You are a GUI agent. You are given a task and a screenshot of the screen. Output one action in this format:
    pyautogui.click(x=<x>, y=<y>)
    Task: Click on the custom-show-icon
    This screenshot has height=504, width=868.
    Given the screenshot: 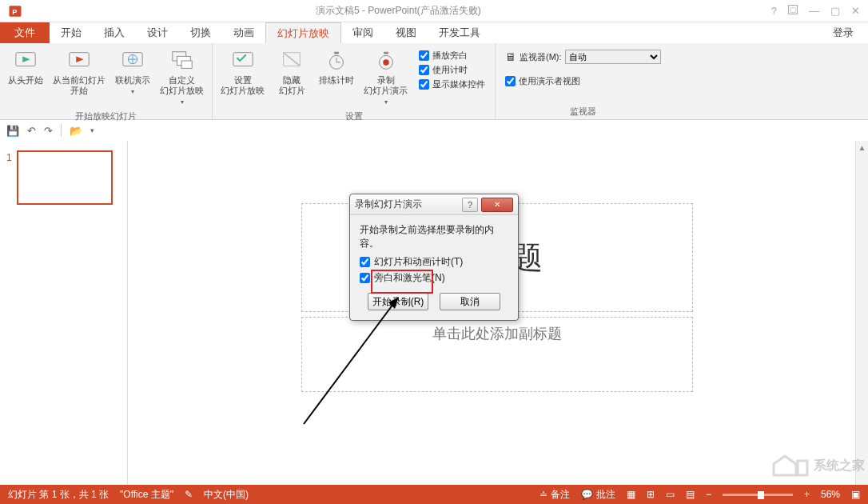 What is the action you would take?
    pyautogui.click(x=182, y=61)
    